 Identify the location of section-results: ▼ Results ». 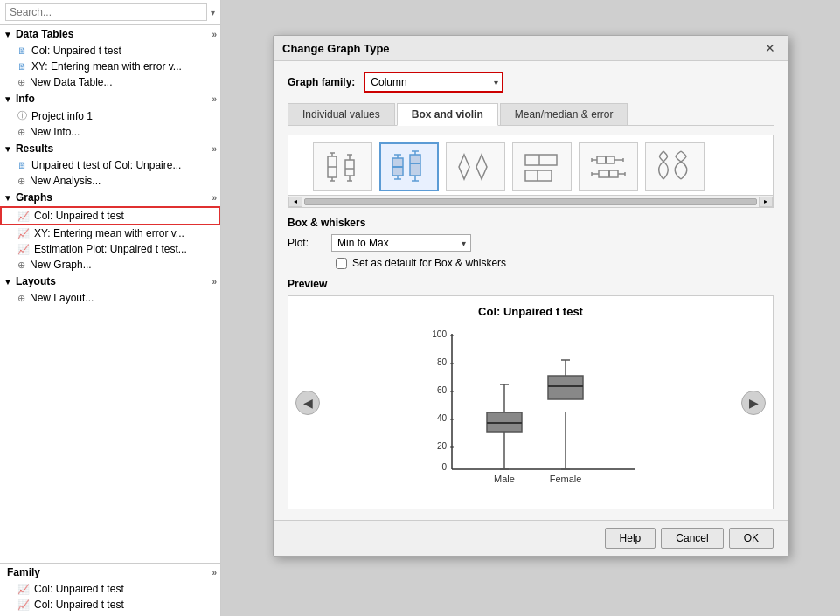
(110, 149).